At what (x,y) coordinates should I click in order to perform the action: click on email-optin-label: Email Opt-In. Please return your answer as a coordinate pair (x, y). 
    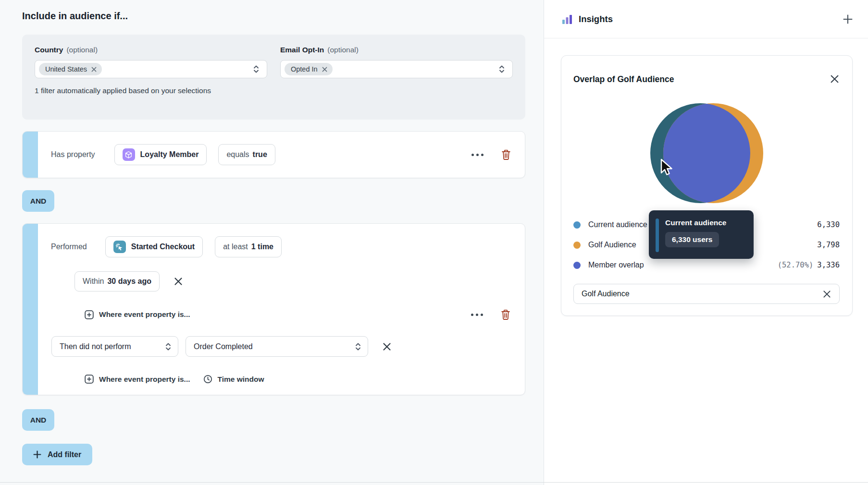
    Looking at the image, I should click on (302, 50).